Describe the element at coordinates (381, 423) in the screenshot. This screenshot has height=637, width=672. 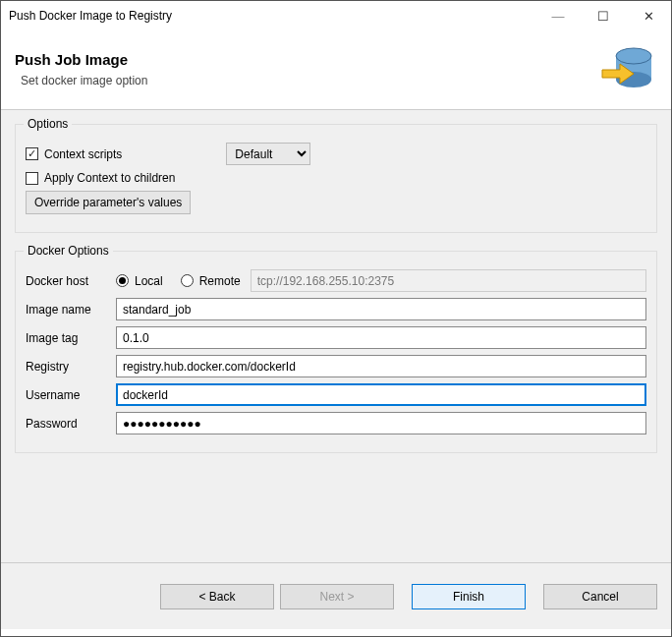
I see `password-input` at that location.